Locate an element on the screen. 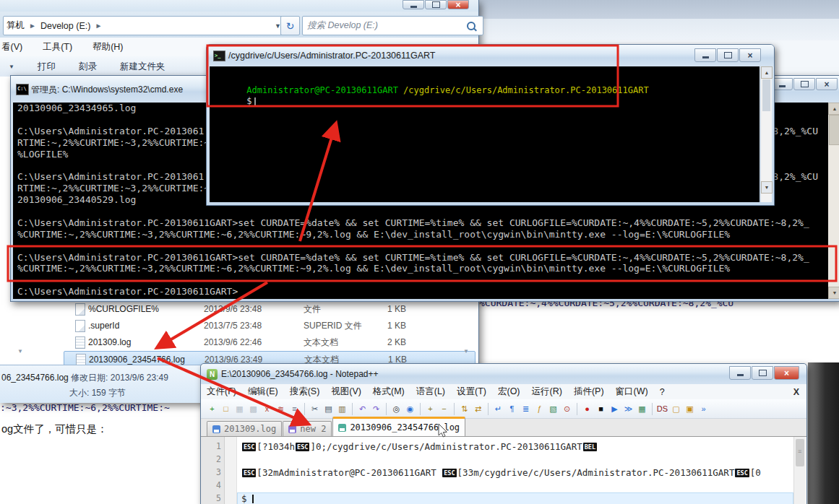 The height and width of the screenshot is (504, 839). notepadpp-titlebar: N E:\20130906_23454766.log - Notepad++ is located at coordinates (504, 374).